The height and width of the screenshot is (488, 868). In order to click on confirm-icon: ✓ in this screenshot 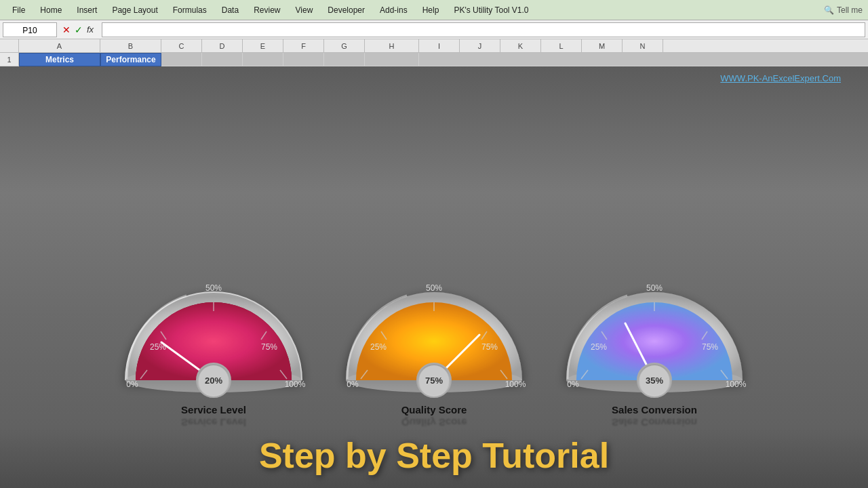, I will do `click(79, 30)`.